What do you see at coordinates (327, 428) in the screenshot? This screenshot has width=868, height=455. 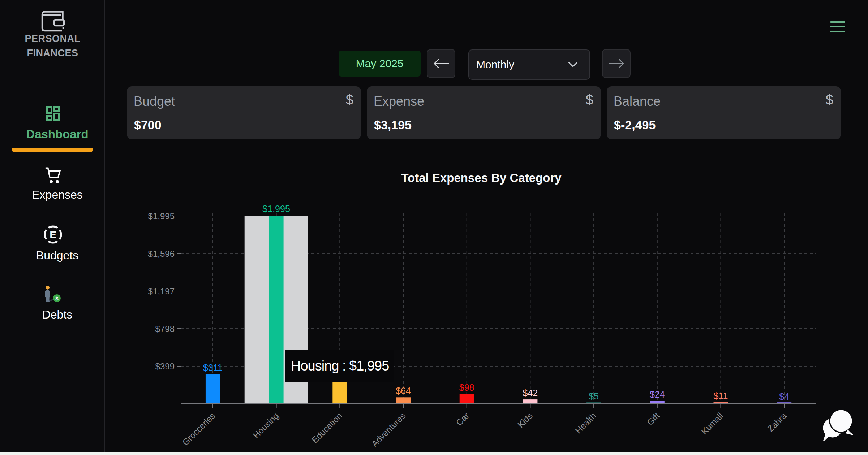 I see `svg-text: Education` at bounding box center [327, 428].